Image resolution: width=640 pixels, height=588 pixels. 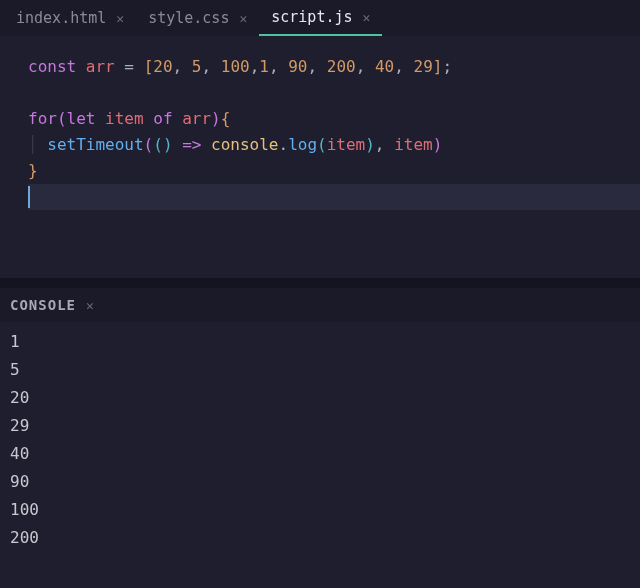 I want to click on console-label: CONSOLE, so click(x=43, y=305).